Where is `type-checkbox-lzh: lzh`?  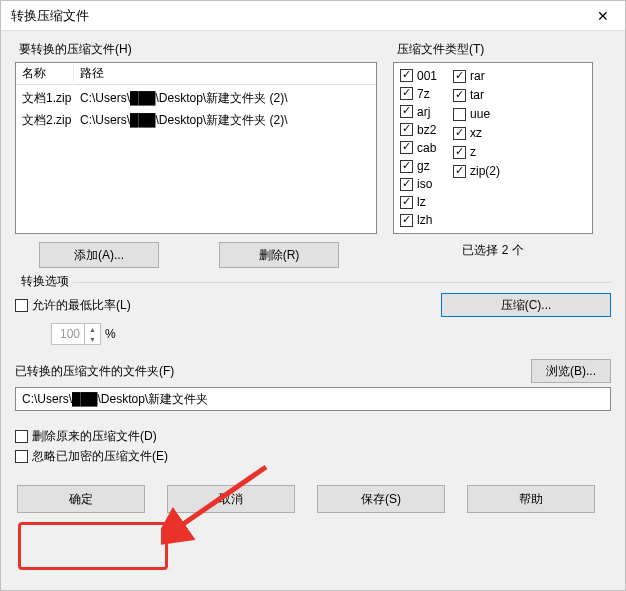
type-checkbox-lzh: lzh is located at coordinates (418, 220).